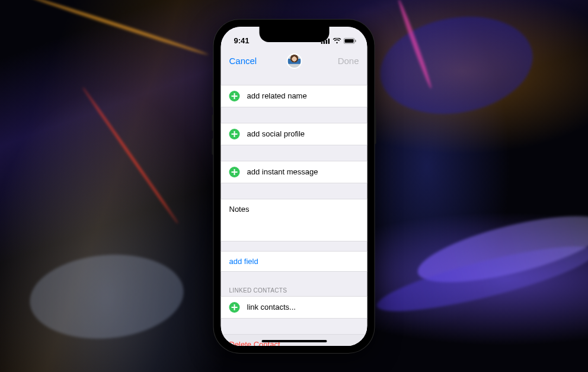 This screenshot has width=588, height=372. What do you see at coordinates (276, 134) in the screenshot?
I see `row-label: add social profile` at bounding box center [276, 134].